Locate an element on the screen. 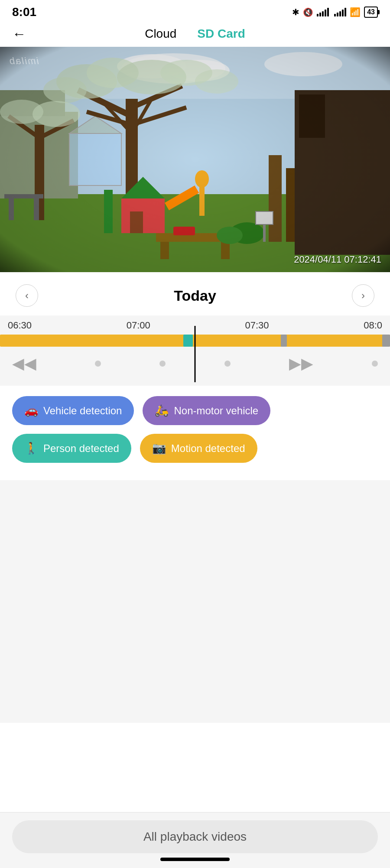  vehicle-detection-button: 🚗 Vehicle detection is located at coordinates (73, 411).